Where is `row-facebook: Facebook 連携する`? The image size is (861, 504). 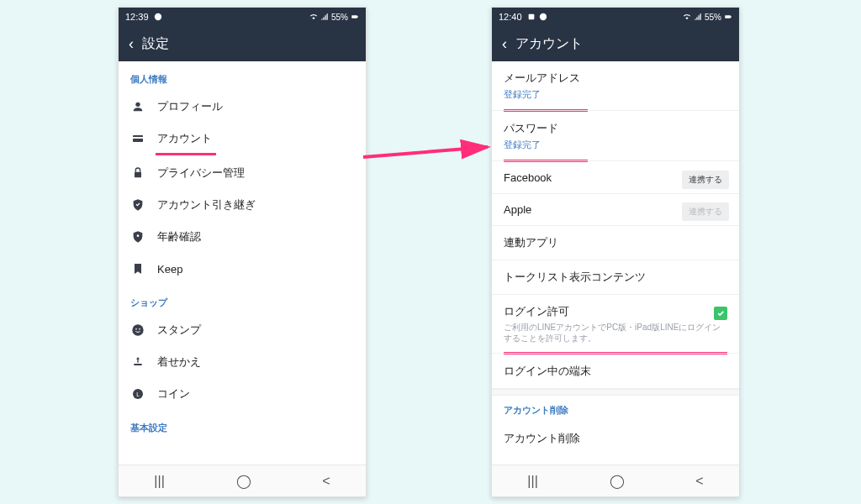
row-facebook: Facebook 連携する is located at coordinates (615, 178).